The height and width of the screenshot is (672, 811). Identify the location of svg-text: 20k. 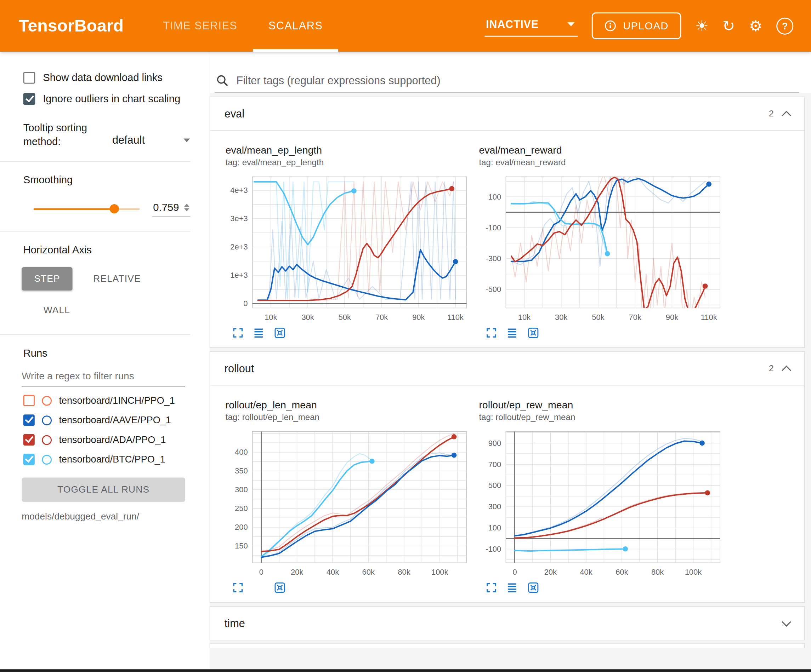
(551, 572).